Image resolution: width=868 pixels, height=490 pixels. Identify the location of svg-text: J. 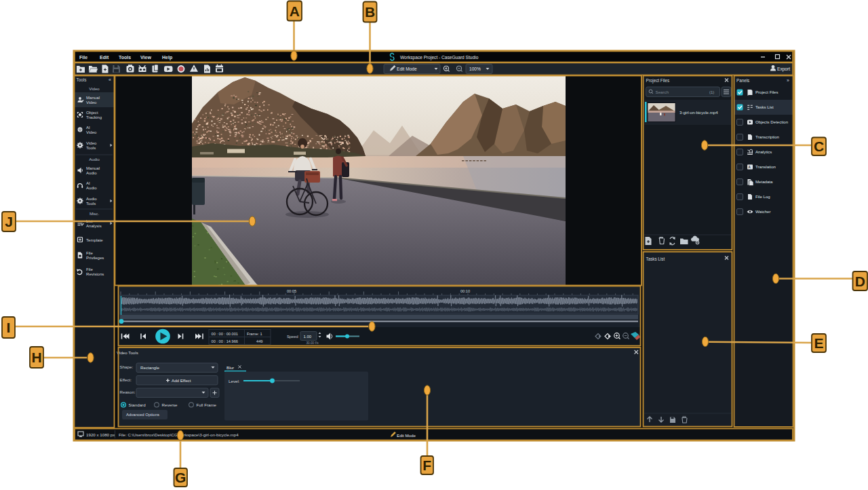
(9, 221).